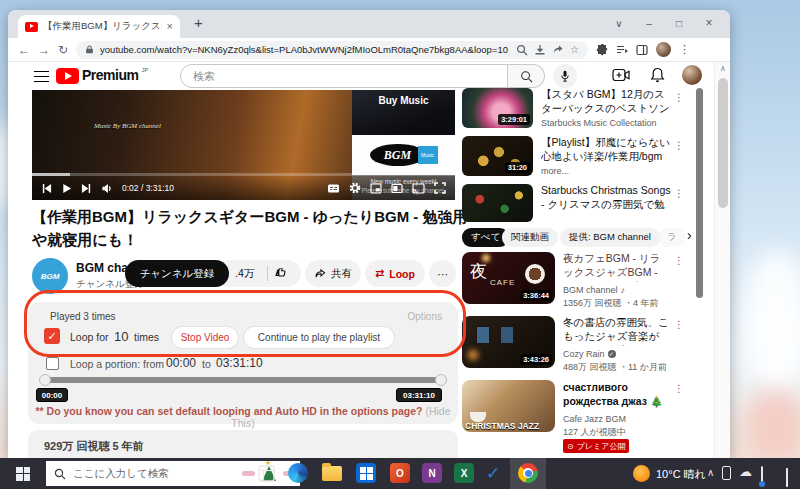  Describe the element at coordinates (44, 50) in the screenshot. I see `forward-button: →` at that location.